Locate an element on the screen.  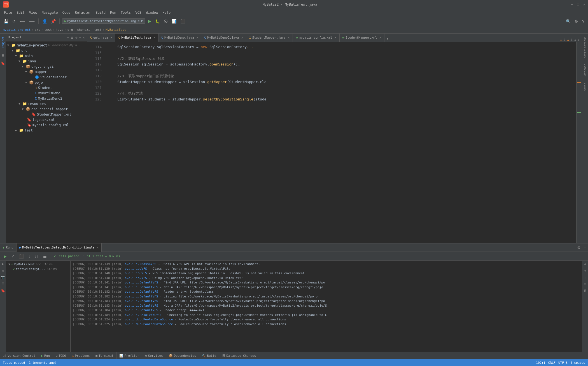
panel-settings-btn: ⚙ is located at coordinates (579, 248).